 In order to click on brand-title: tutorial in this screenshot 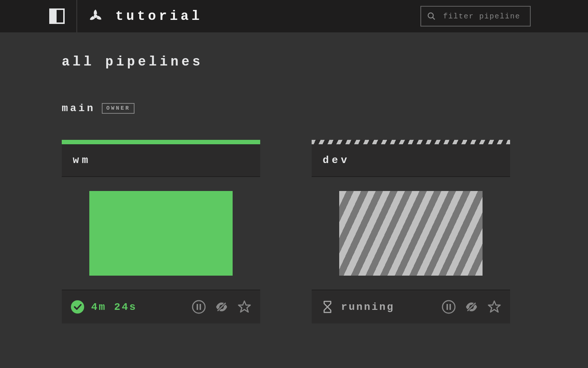, I will do `click(159, 16)`.